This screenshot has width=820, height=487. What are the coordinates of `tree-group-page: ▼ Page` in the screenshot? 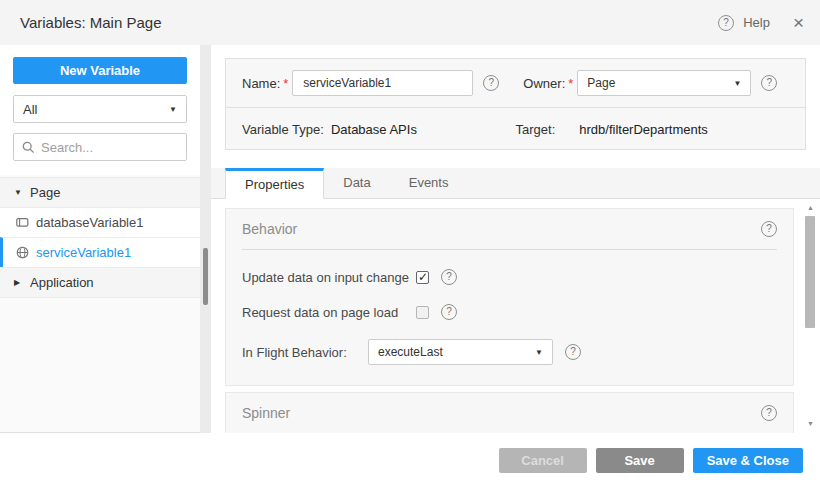 It's located at (100, 192).